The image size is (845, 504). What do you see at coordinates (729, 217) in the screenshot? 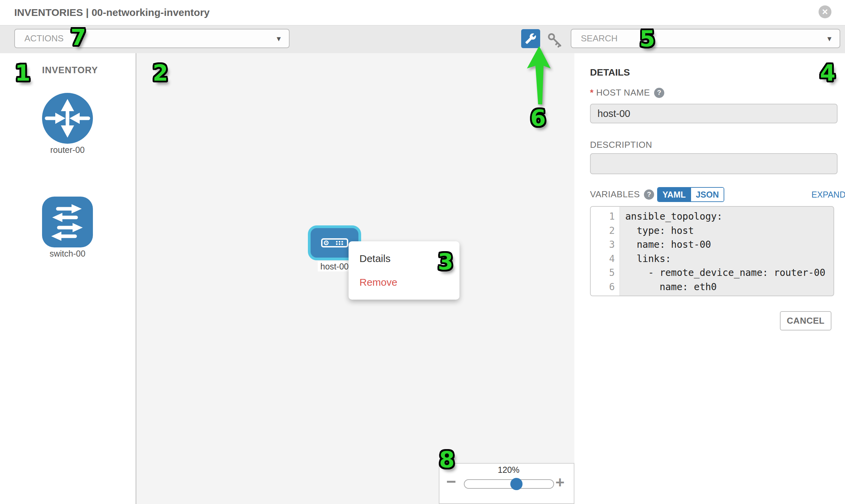
I see `code-line: ansible_topology:` at bounding box center [729, 217].